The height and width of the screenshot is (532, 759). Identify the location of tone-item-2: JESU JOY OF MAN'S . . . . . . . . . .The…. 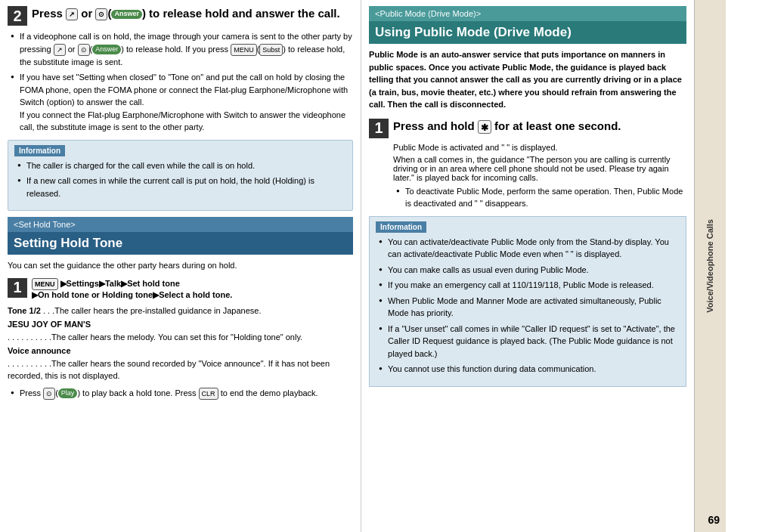
(180, 331).